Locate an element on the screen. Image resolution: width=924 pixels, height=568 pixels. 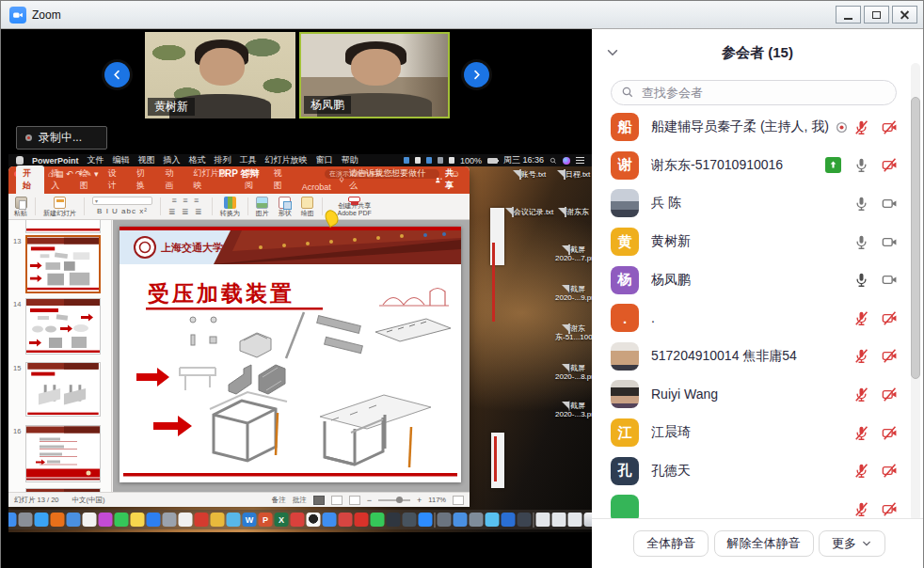
dock-preview-icon is located at coordinates (169, 519).